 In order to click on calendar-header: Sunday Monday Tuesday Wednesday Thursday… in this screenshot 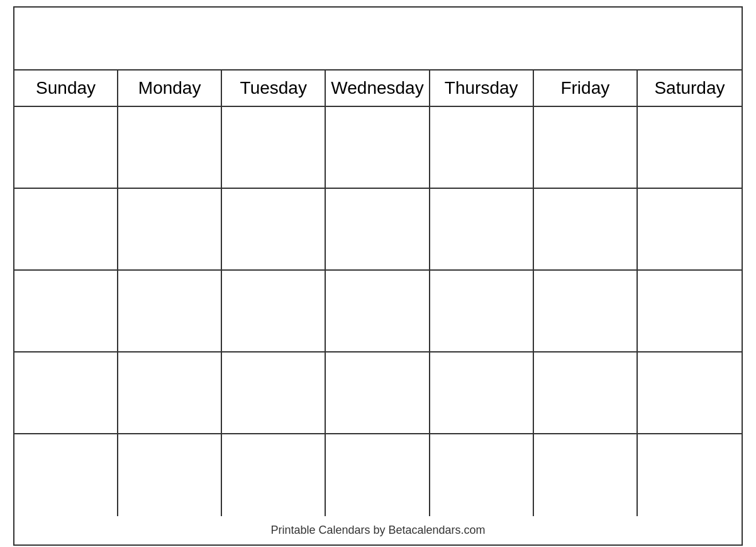, I will do `click(378, 89)`.